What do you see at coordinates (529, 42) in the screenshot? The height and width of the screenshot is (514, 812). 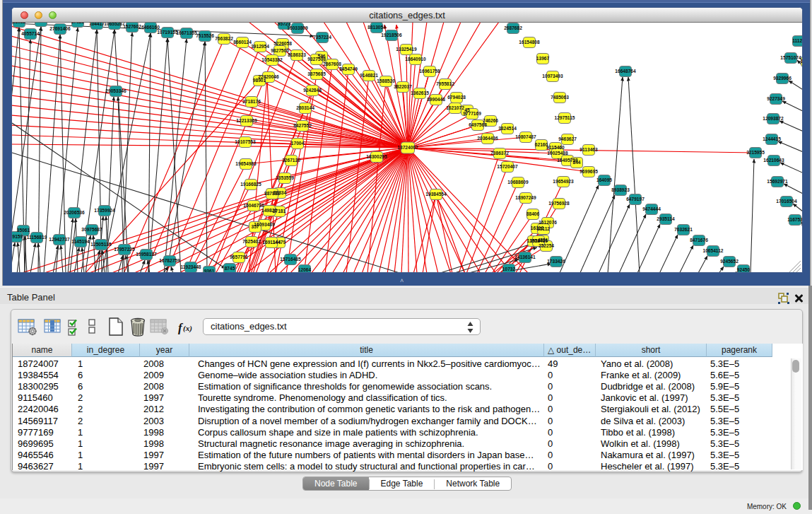 I see `svg-text: 16154808` at bounding box center [529, 42].